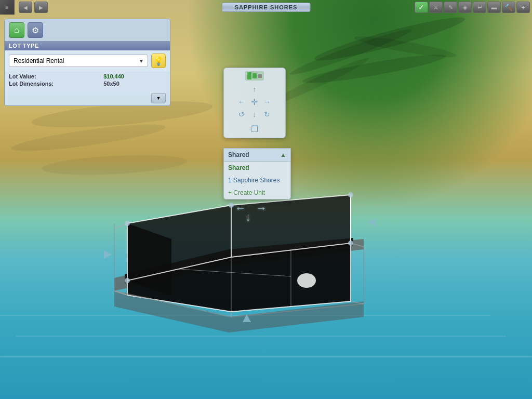 Image resolution: width=532 pixels, height=399 pixels. Describe the element at coordinates (450, 7) in the screenshot. I see `tool-button-2: ✎` at that location.